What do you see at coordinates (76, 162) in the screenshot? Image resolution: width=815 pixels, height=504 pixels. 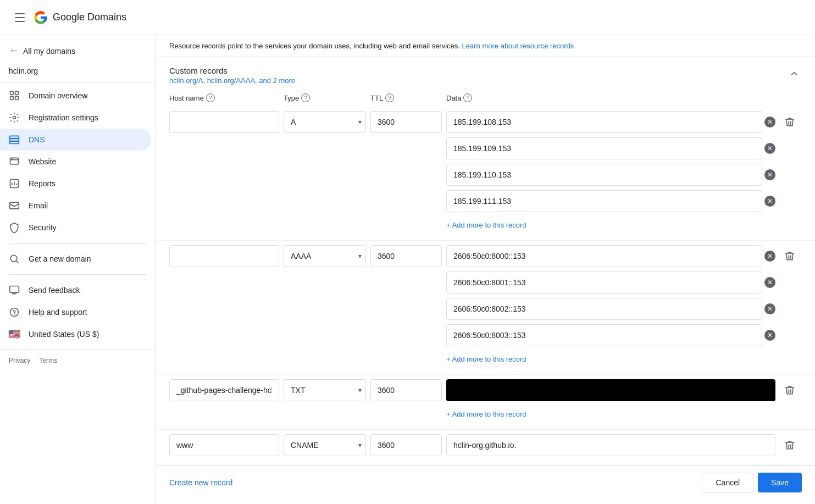 I see `sidebar-item-website: Website` at bounding box center [76, 162].